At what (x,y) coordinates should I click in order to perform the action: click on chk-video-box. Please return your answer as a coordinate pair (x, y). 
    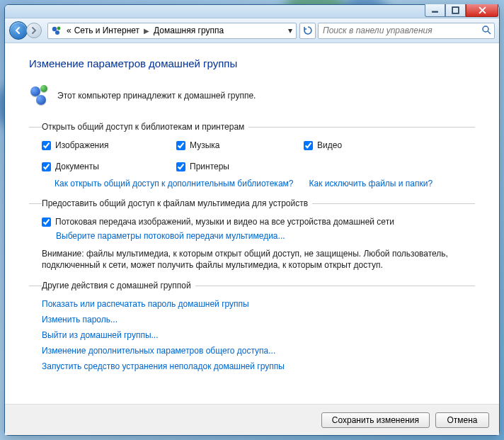
    Looking at the image, I should click on (309, 146).